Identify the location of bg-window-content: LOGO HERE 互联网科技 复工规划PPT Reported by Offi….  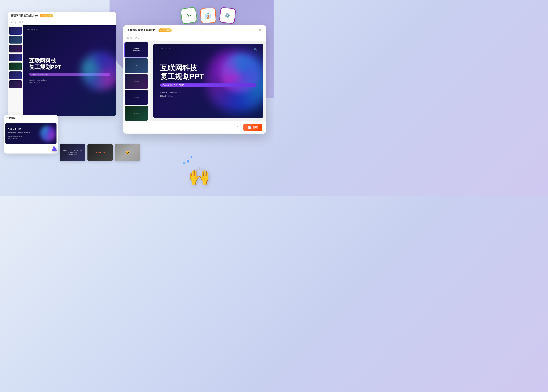
(62, 71).